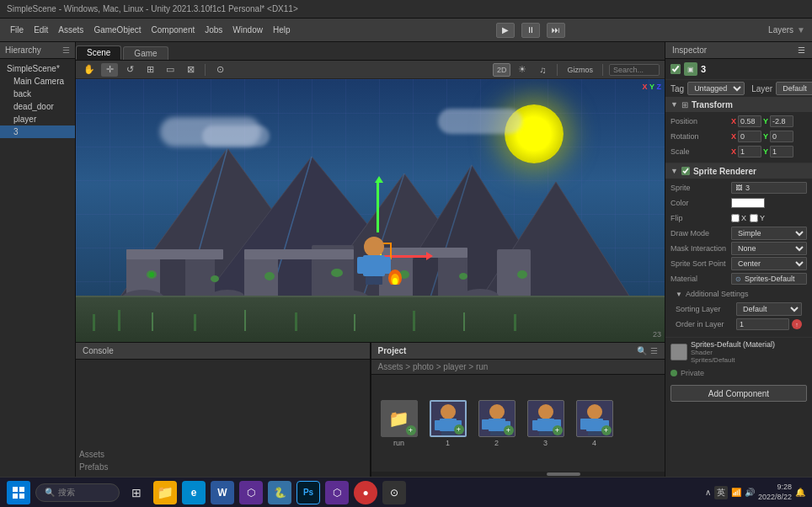  Describe the element at coordinates (280, 493) in the screenshot. I see `python-icon: 🐍` at that location.